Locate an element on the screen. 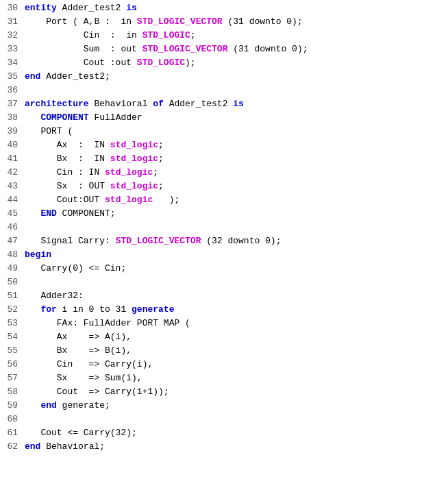 This screenshot has width=448, height=477. code-line: 32 Cin : in STD_LOGIC; is located at coordinates (224, 36).